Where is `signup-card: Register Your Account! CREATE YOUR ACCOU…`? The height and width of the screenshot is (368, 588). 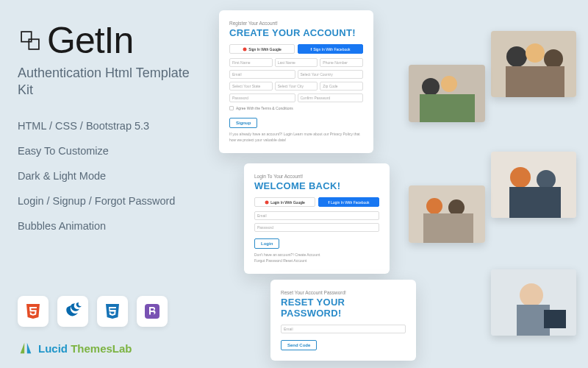 signup-card: Register Your Account! CREATE YOUR ACCOU… is located at coordinates (296, 82).